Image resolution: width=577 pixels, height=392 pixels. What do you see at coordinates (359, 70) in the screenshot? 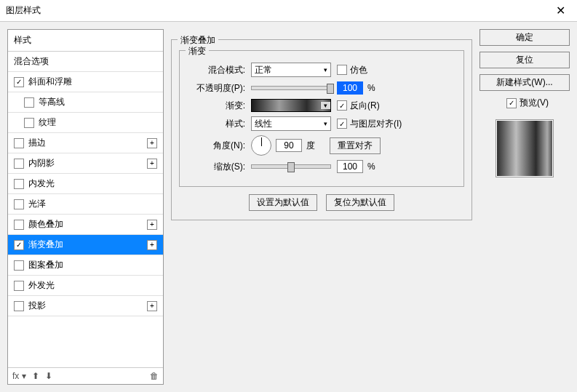
I see `dither-label: 仿色` at bounding box center [359, 70].